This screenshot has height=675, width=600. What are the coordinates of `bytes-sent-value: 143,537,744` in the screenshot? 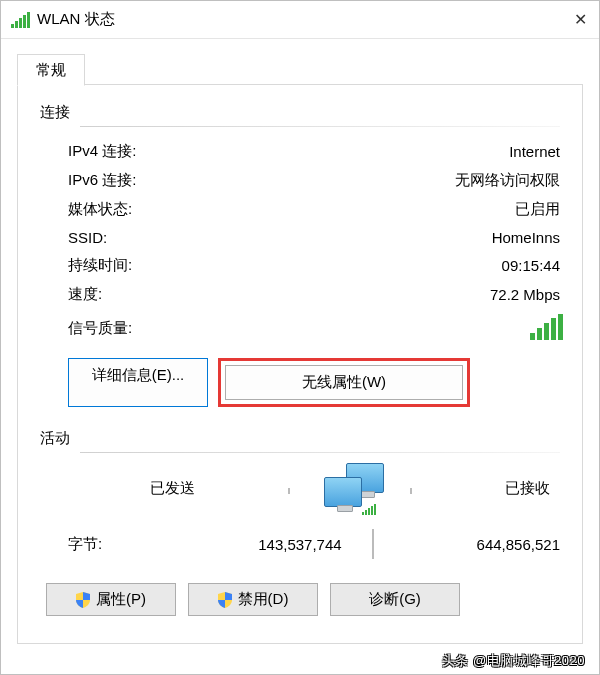 It's located at (263, 544).